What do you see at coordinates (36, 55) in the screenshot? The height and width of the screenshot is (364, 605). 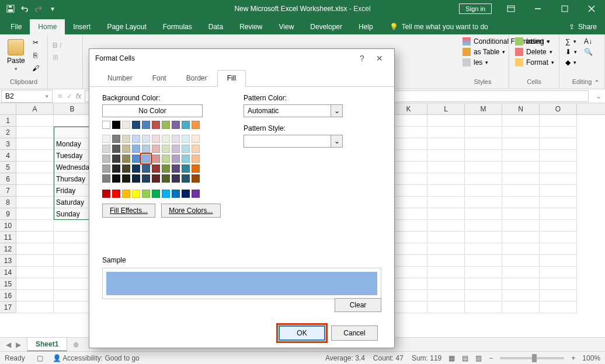 I see `copy-icon: ⎘` at bounding box center [36, 55].